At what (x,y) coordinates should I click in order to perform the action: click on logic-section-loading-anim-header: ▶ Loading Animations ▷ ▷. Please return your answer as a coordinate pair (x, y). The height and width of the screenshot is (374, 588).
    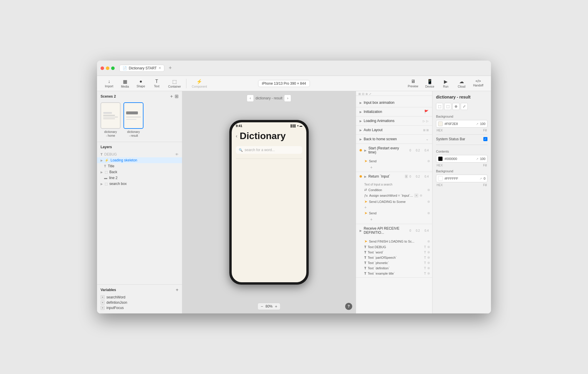
    Looking at the image, I should click on (394, 121).